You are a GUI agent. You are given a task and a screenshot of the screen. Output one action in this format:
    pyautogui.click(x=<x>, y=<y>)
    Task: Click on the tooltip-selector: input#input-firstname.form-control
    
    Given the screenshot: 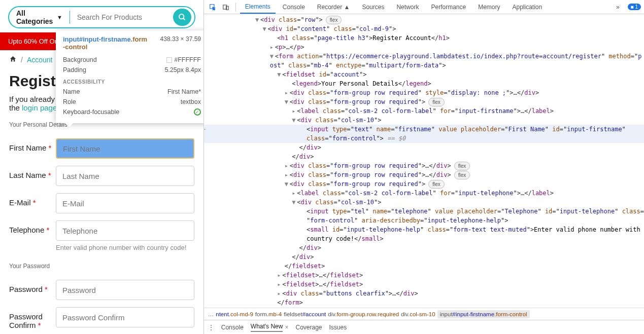 What is the action you would take?
    pyautogui.click(x=106, y=43)
    